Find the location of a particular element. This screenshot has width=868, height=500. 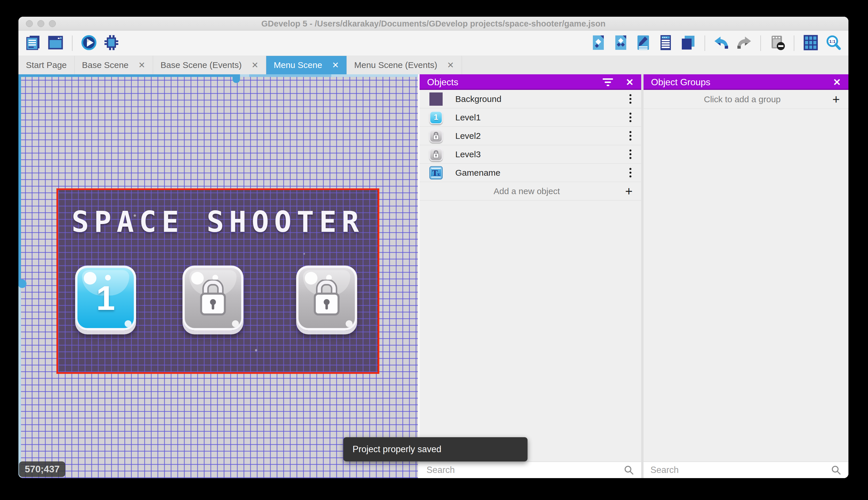

layers-icon is located at coordinates (688, 43).